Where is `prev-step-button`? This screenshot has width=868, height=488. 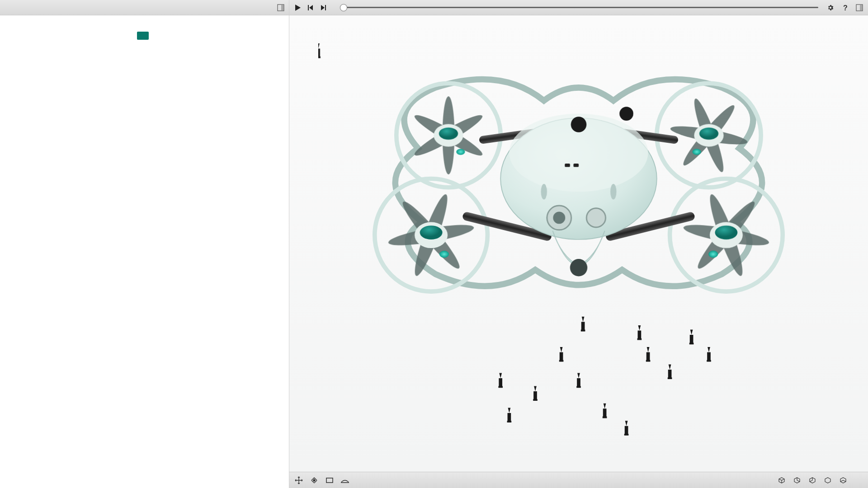 prev-step-button is located at coordinates (311, 8).